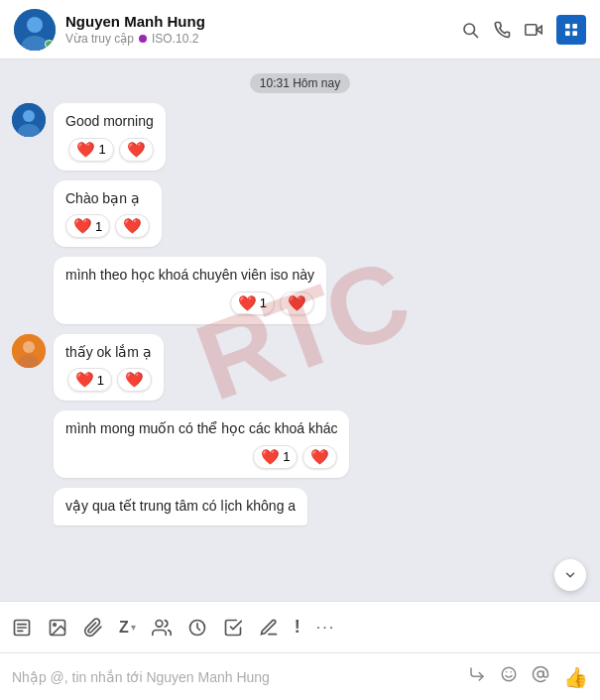 This screenshot has width=600, height=700. I want to click on contact-avatar, so click(35, 30).